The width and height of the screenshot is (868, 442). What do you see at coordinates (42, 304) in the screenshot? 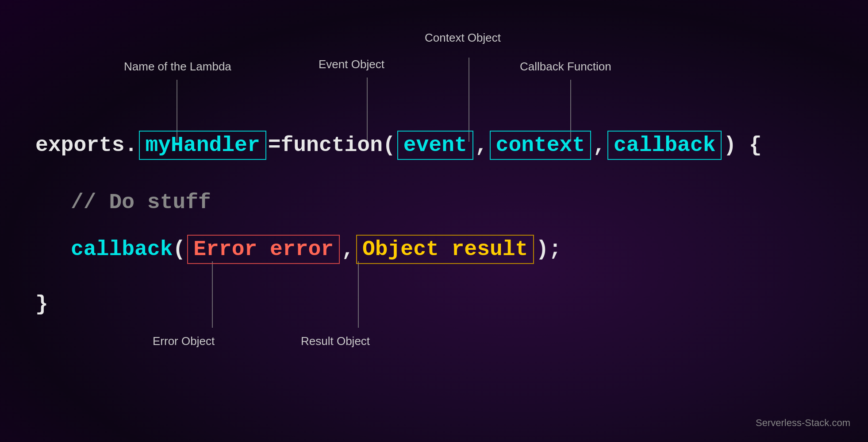
I see `code-closing-brace: }` at bounding box center [42, 304].